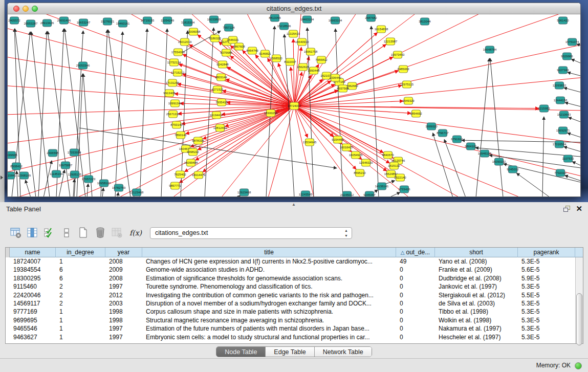 The width and height of the screenshot is (588, 372). What do you see at coordinates (579, 209) in the screenshot?
I see `close-panel-icon: ✕` at bounding box center [579, 209].